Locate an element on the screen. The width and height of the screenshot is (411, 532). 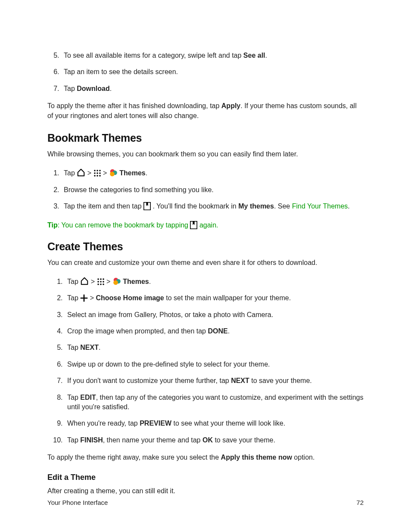
bold-my-themes: My themes is located at coordinates (256, 206).